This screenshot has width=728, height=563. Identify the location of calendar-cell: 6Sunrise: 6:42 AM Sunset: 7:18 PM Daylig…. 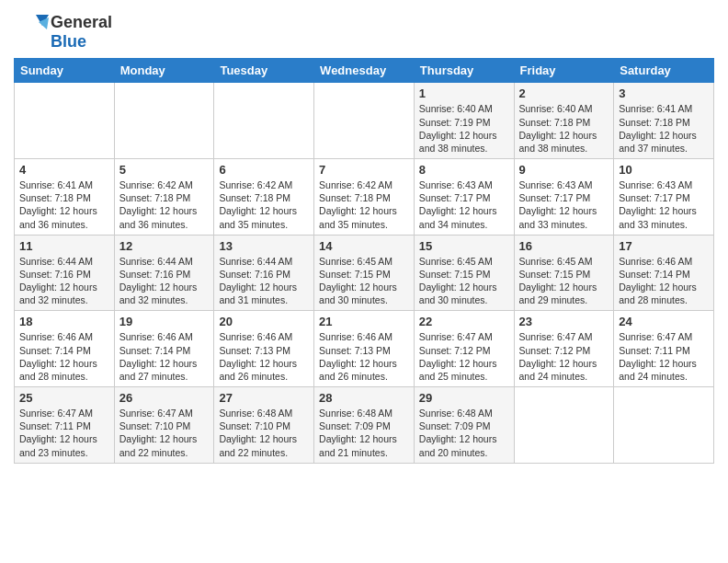
(265, 197).